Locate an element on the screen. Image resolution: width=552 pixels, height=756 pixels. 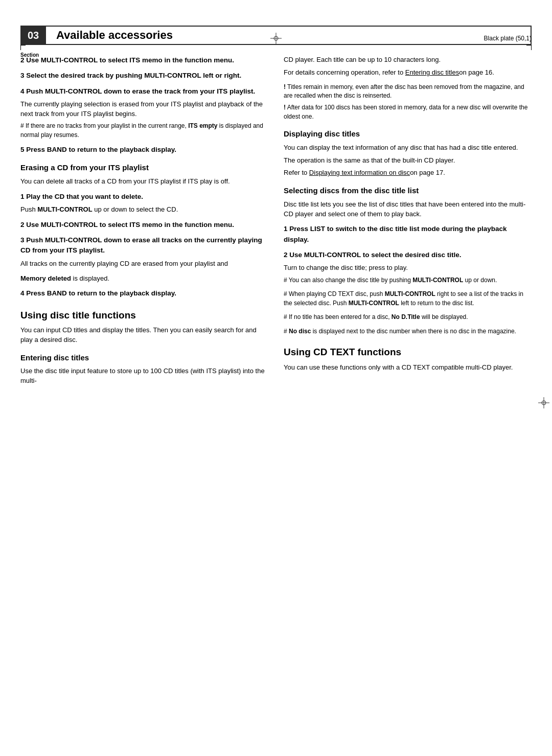
cdtext-heading: Using CD TEXT functions is located at coordinates (408, 353).